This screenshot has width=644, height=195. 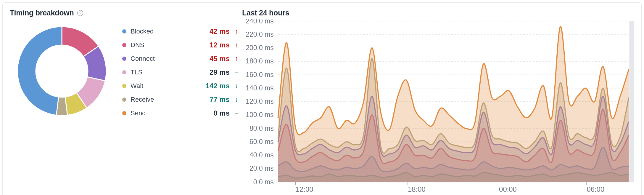 What do you see at coordinates (262, 168) in the screenshot?
I see `svg-text: 20.0 ms` at bounding box center [262, 168].